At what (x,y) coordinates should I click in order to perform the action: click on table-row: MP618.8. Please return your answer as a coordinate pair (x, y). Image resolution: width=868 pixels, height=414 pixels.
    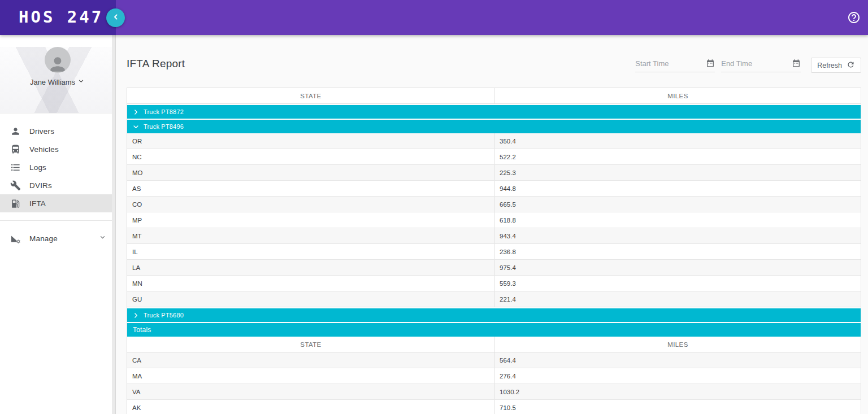
    Looking at the image, I should click on (494, 220).